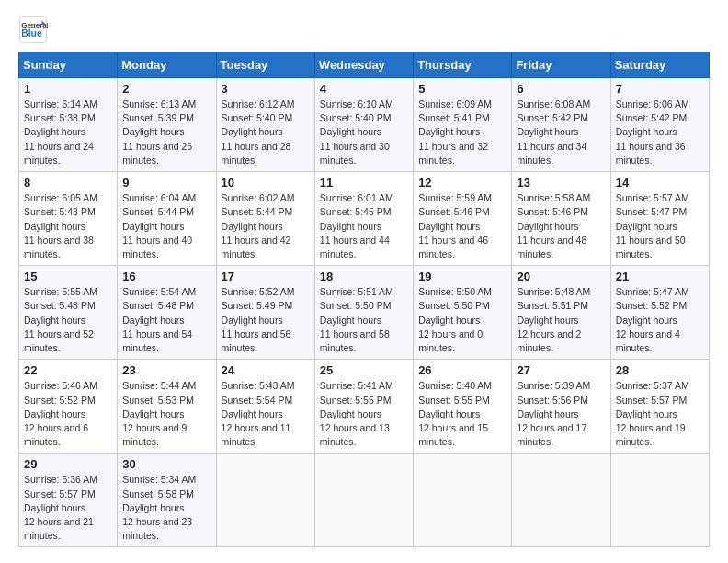  I want to click on day-number: 1, so click(68, 88).